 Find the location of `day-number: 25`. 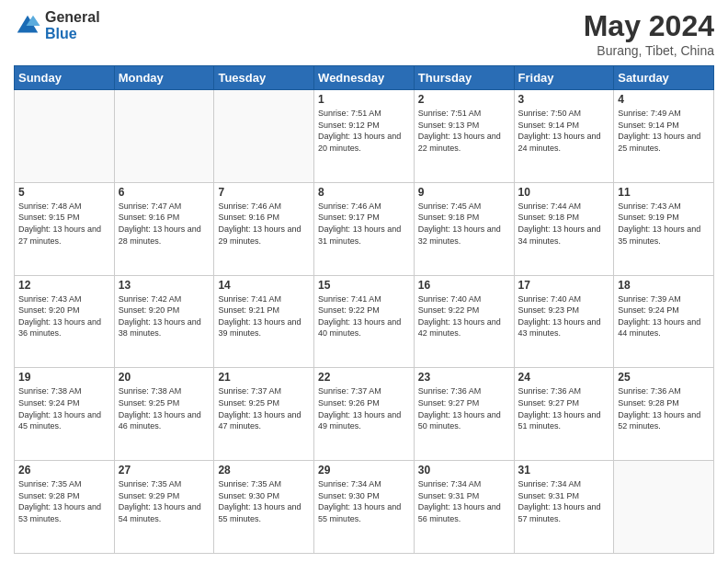

day-number: 25 is located at coordinates (664, 377).